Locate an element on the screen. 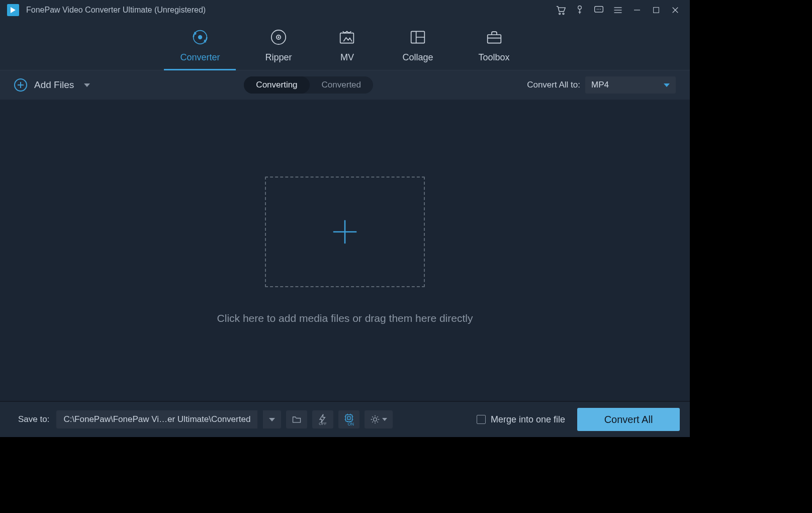 The width and height of the screenshot is (812, 513). output-format-select: MP4 is located at coordinates (630, 85).